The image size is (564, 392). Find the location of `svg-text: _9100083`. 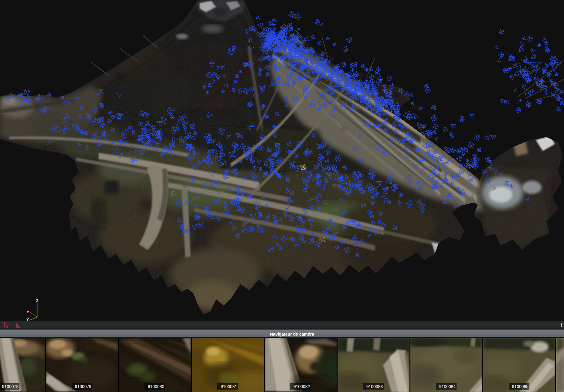

svg-text: _9100083 is located at coordinates (373, 387).